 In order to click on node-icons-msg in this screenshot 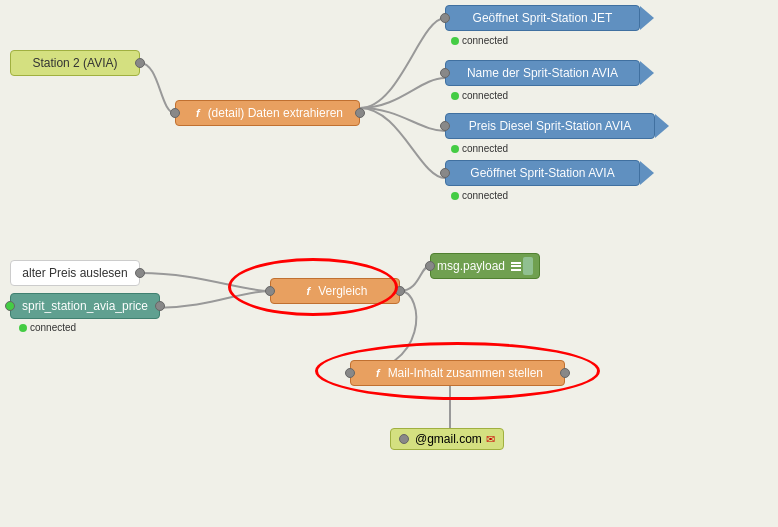, I will do `click(522, 266)`.